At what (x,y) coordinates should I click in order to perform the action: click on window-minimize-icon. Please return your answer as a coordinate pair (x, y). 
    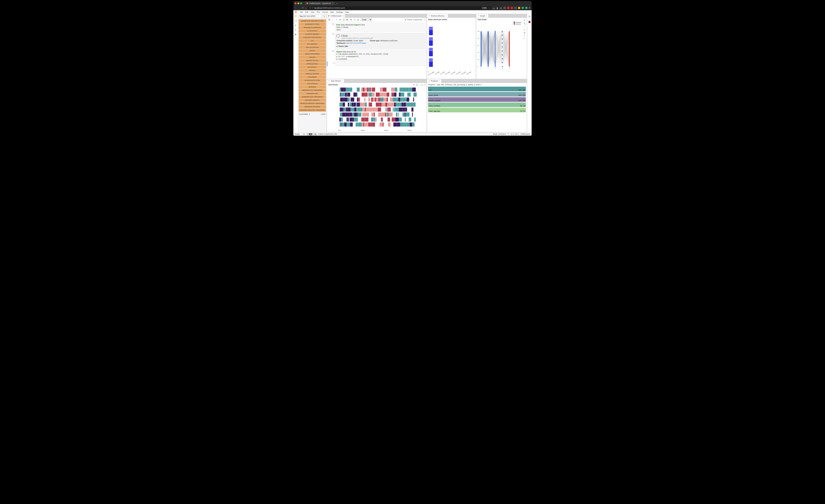
    Looking at the image, I should click on (299, 3).